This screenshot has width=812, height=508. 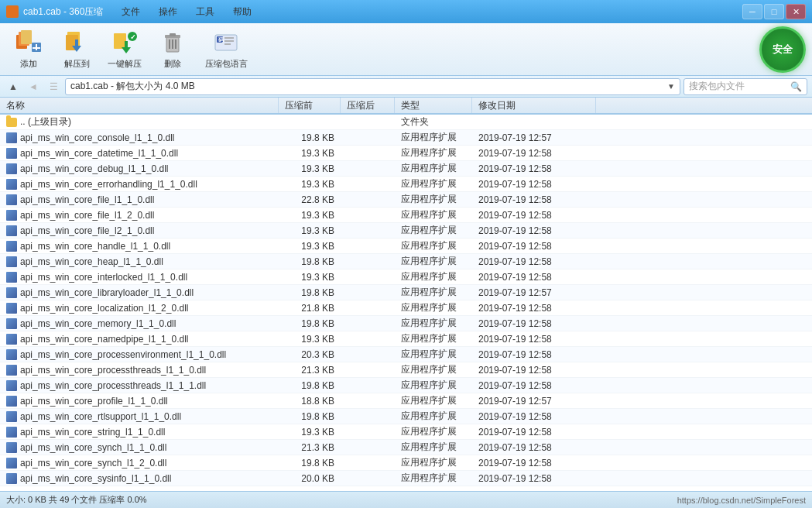 I want to click on table-row: api_ms_win_core_processthreads_l1_1_0.dl…, so click(x=406, y=370).